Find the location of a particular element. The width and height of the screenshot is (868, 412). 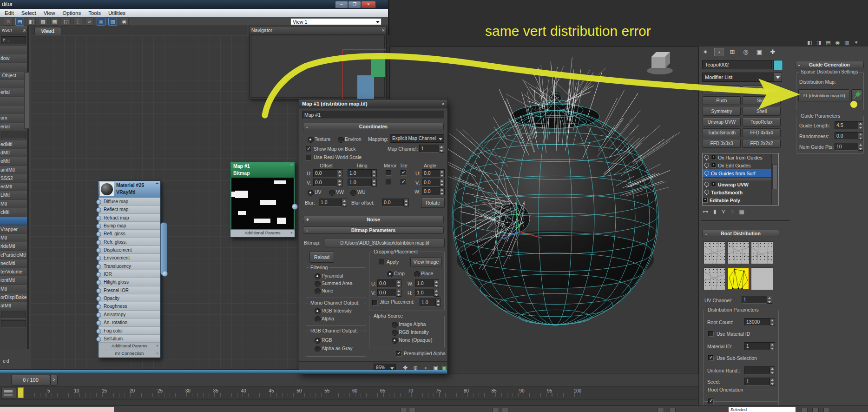

angle-w-spinner: 0.0 is located at coordinates (433, 192).